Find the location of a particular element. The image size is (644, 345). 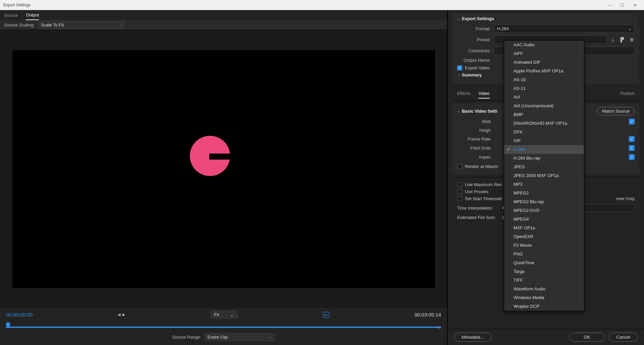

tab-source: Source is located at coordinates (11, 15).